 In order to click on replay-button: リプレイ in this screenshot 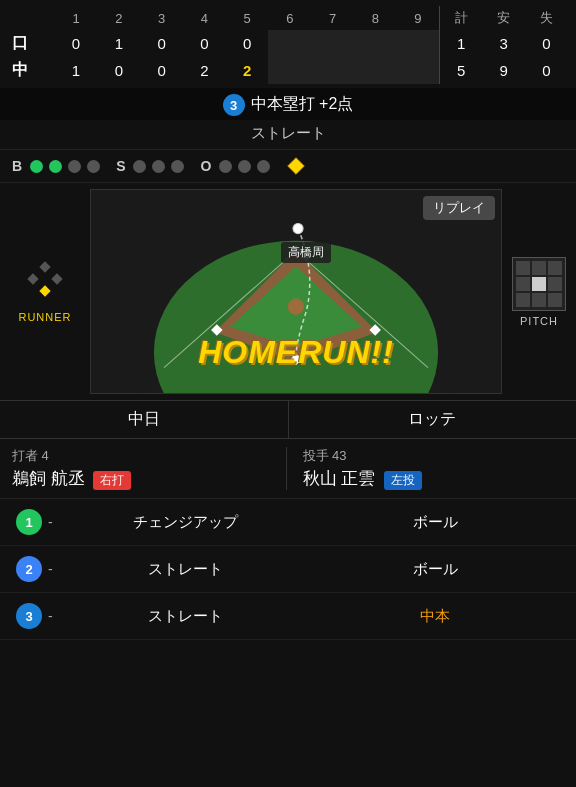, I will do `click(459, 208)`.